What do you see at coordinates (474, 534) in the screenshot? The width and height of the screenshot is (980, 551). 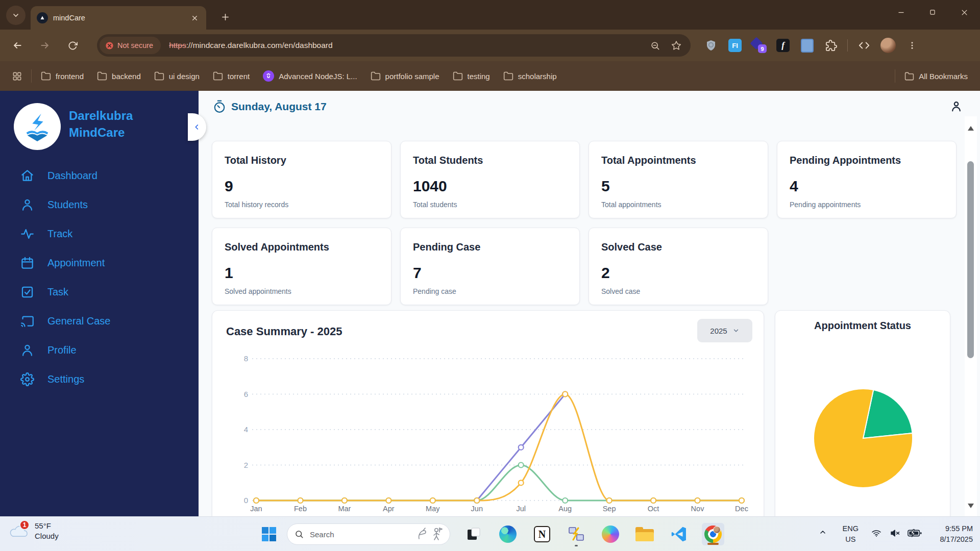 I see `snip-app-icon` at bounding box center [474, 534].